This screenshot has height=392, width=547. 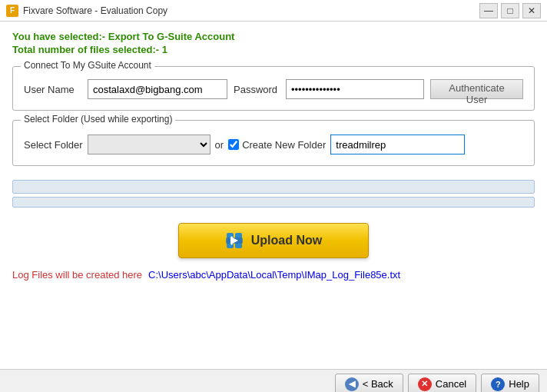 What do you see at coordinates (284, 145) in the screenshot?
I see `create-folder-label: Create New Folder` at bounding box center [284, 145].